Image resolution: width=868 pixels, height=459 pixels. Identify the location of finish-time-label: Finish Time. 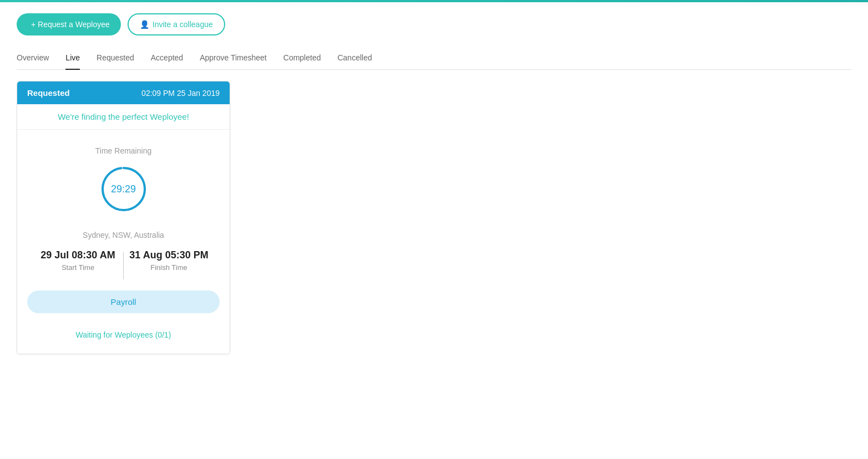
(169, 267).